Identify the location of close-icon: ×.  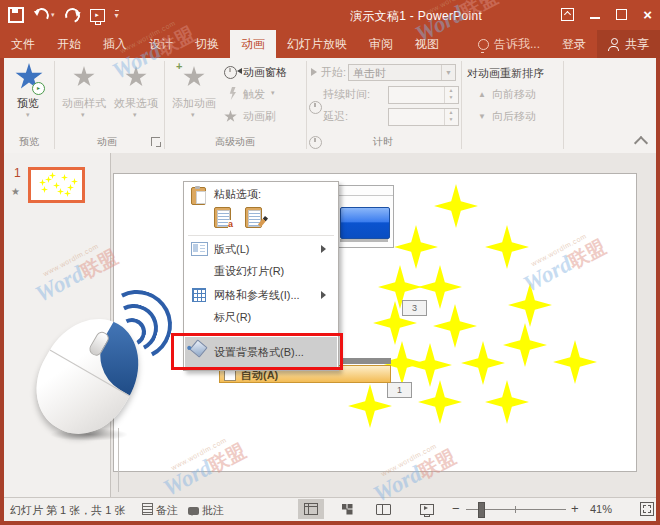
(648, 14).